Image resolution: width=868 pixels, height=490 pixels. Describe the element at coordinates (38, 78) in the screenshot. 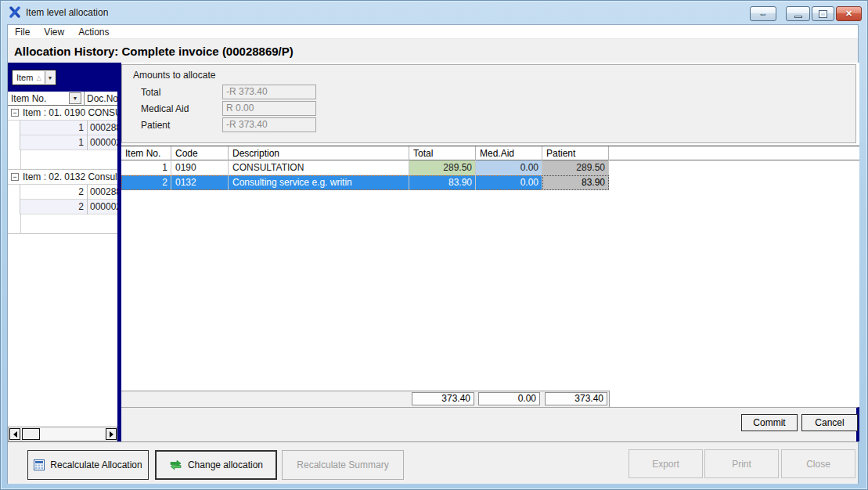

I see `sort-asc-icon: △` at that location.